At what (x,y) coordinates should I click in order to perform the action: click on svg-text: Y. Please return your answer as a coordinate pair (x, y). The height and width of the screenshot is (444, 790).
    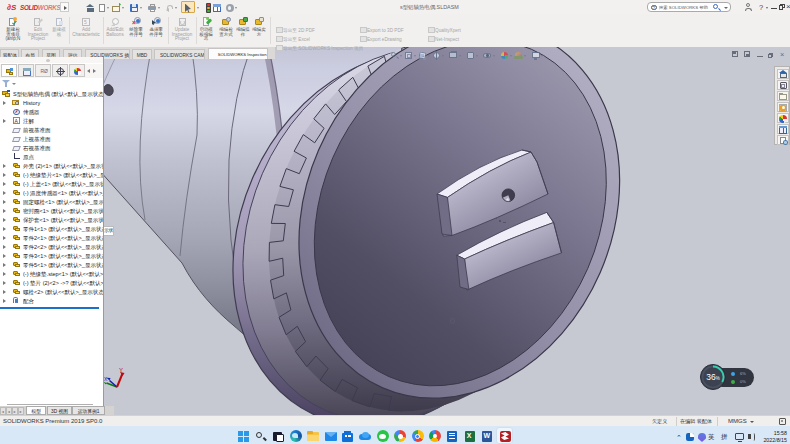
    Looking at the image, I should click on (121, 370).